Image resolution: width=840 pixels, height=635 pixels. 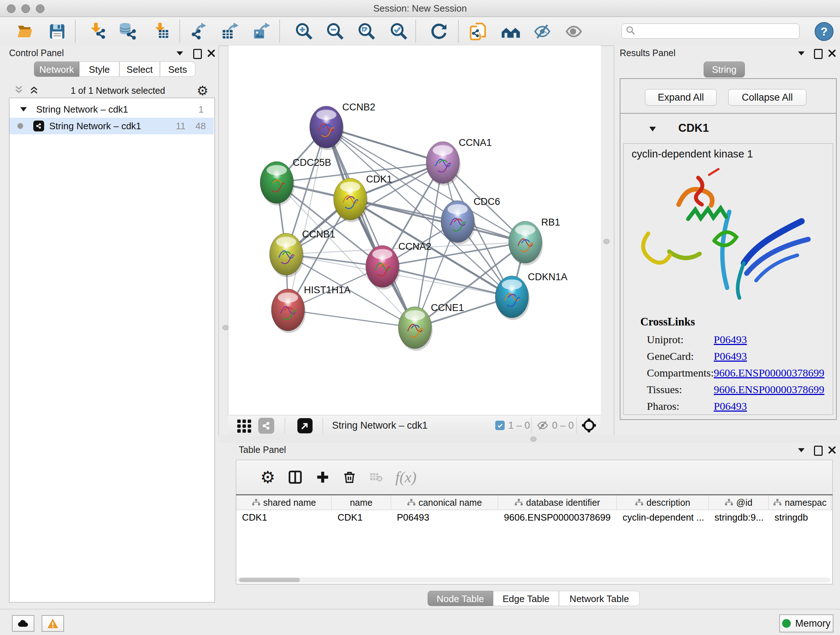 I want to click on right-splitter-grip, so click(x=606, y=242).